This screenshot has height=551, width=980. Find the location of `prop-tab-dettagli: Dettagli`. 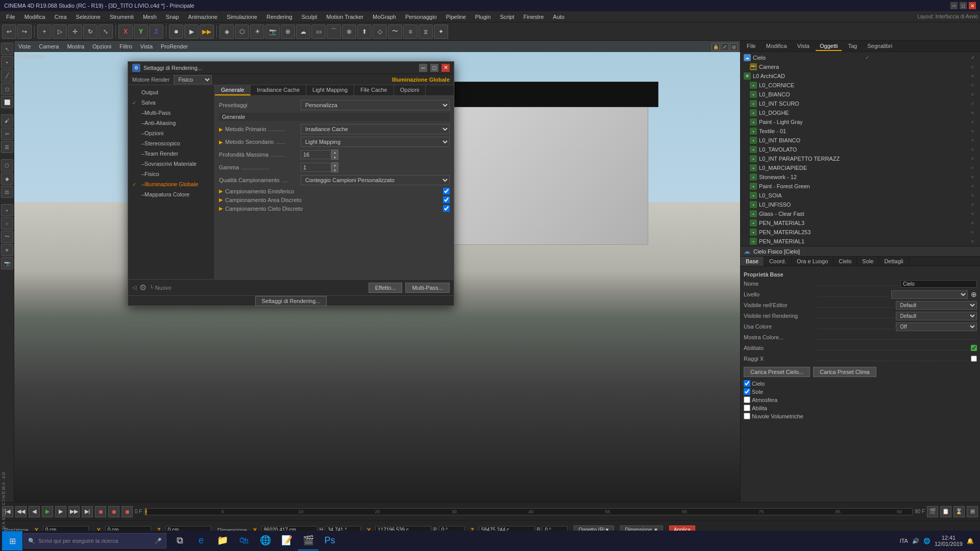

prop-tab-dettagli: Dettagli is located at coordinates (894, 261).